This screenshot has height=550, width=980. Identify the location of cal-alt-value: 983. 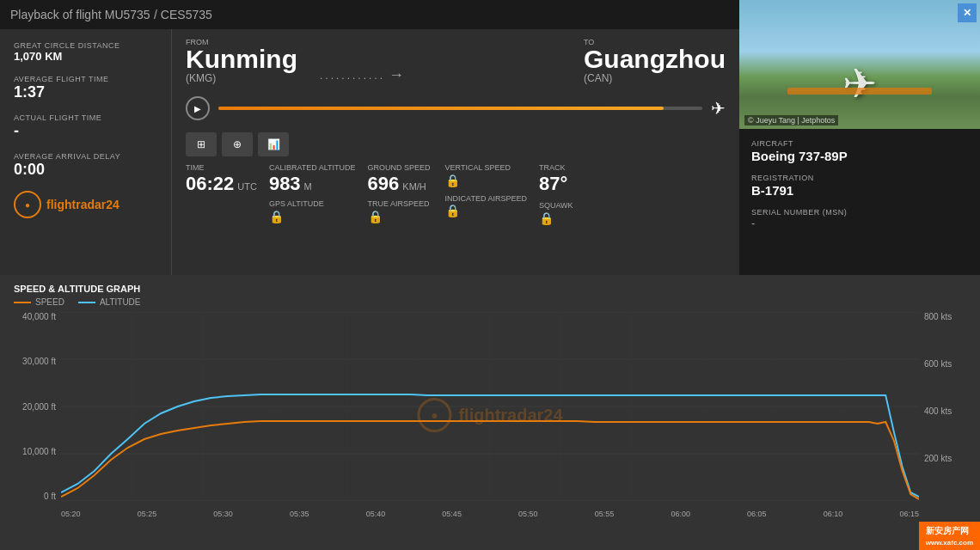
(285, 184).